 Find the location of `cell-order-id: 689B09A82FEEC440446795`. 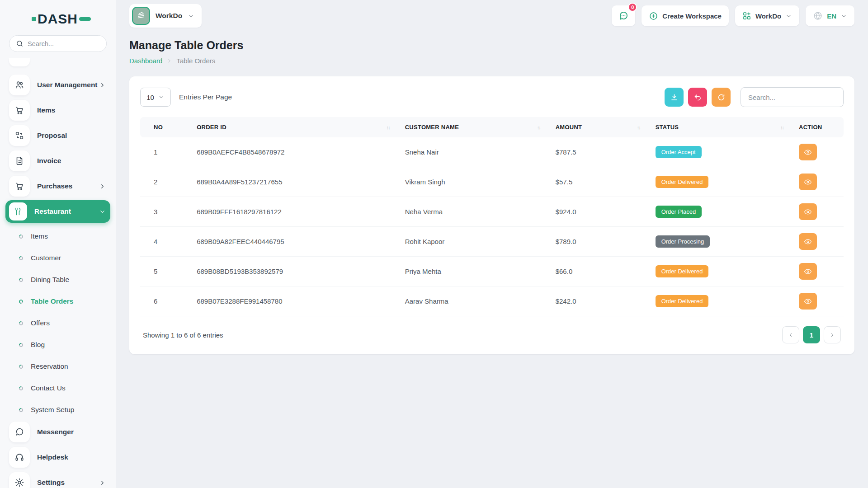

cell-order-id: 689B09A82FEEC440446795 is located at coordinates (297, 242).